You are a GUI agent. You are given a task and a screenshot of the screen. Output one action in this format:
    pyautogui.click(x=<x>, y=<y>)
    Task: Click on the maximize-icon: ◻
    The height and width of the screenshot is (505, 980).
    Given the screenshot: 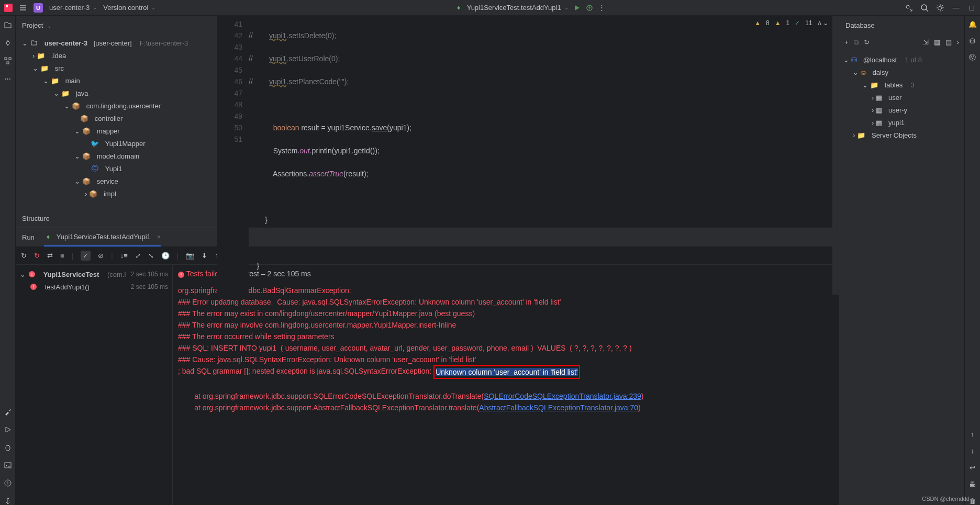 What is the action you would take?
    pyautogui.click(x=972, y=8)
    